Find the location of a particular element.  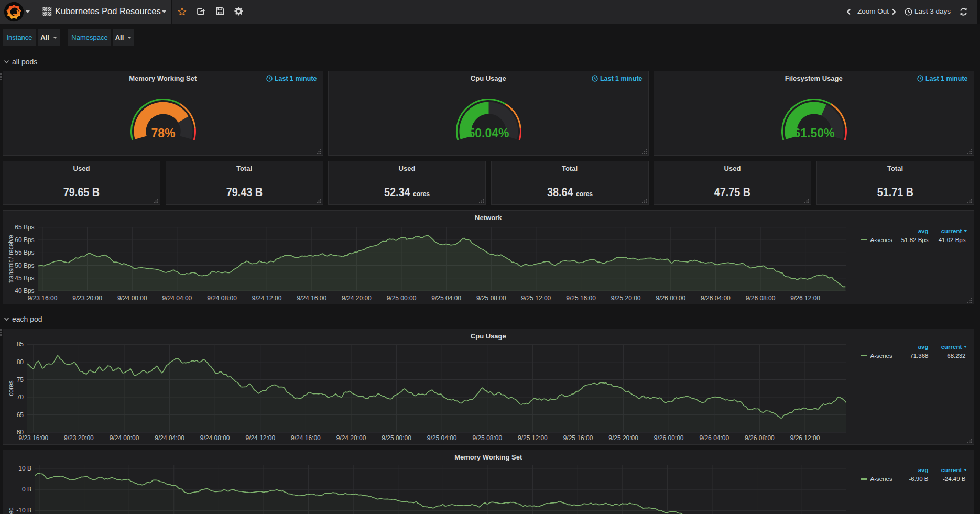

svg-text: 50.04% is located at coordinates (488, 133).